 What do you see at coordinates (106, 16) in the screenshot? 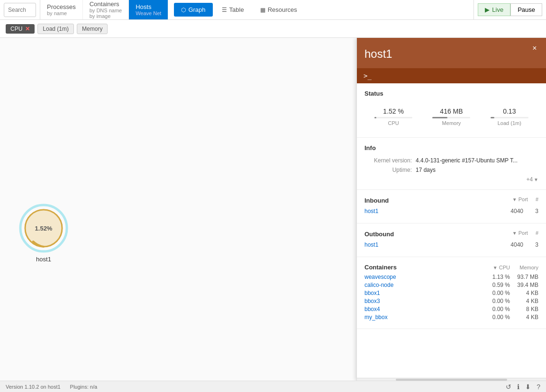
I see `nav-containers-sub2: by image` at bounding box center [106, 16].